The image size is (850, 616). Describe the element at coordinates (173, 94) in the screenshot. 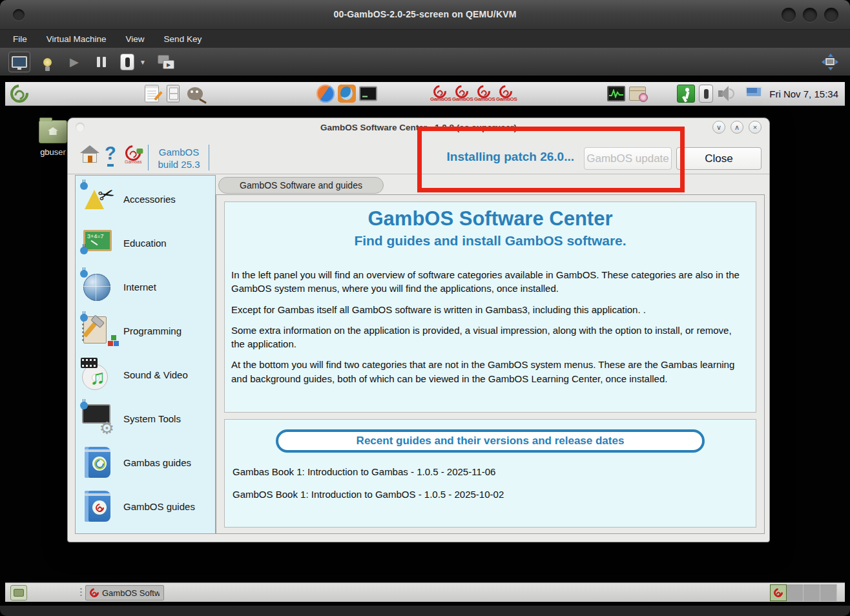

I see `file-cabinet-icon` at that location.